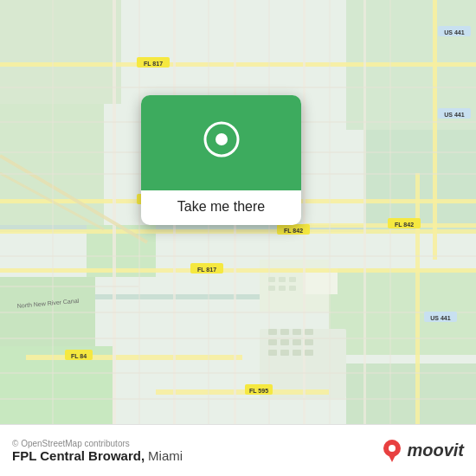  Describe the element at coordinates (78, 455) in the screenshot. I see `location-title: FPL Central Broward,` at that location.